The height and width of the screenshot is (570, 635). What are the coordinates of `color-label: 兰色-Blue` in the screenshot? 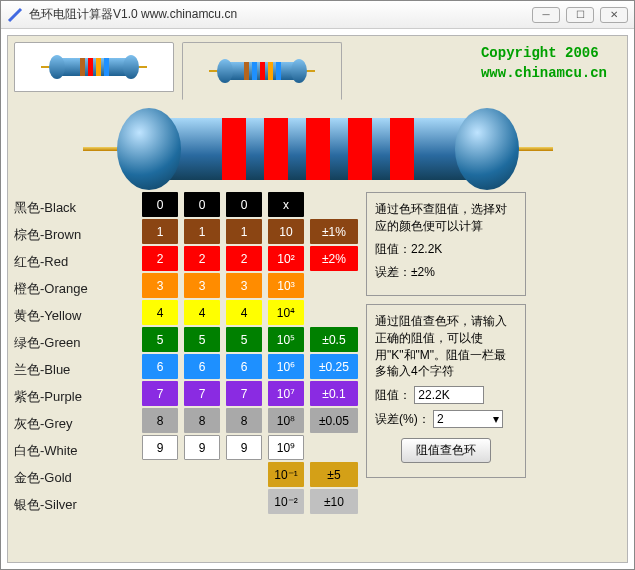 It's located at (74, 370).